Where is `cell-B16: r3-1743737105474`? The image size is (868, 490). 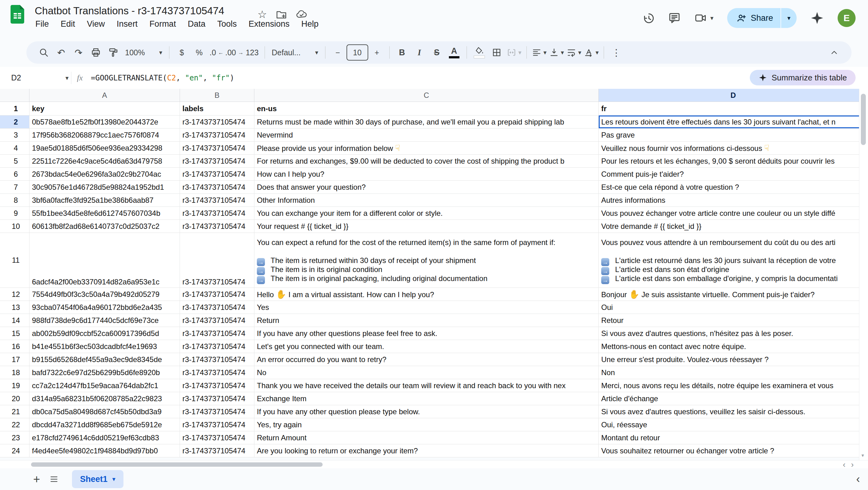
cell-B16: r3-1743737105474 is located at coordinates (217, 347).